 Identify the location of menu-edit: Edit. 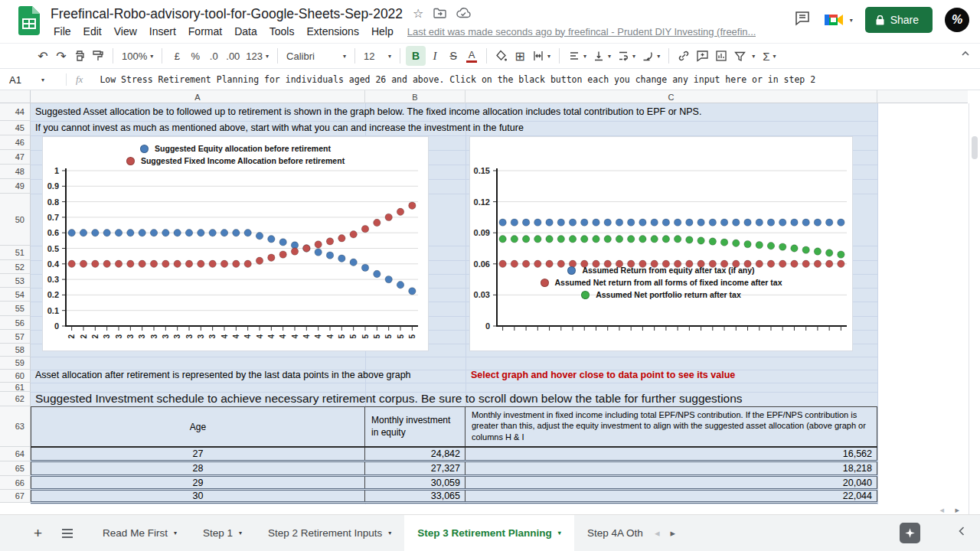
(93, 31).